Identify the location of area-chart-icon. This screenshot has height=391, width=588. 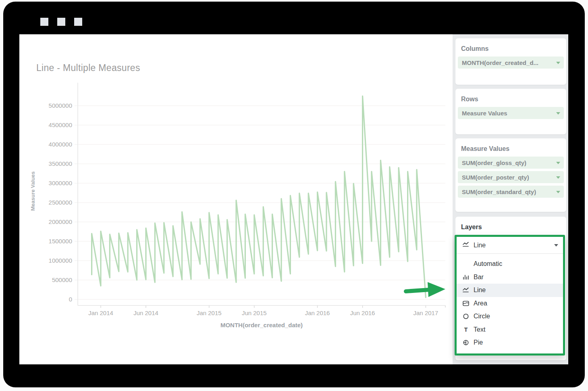
(466, 303).